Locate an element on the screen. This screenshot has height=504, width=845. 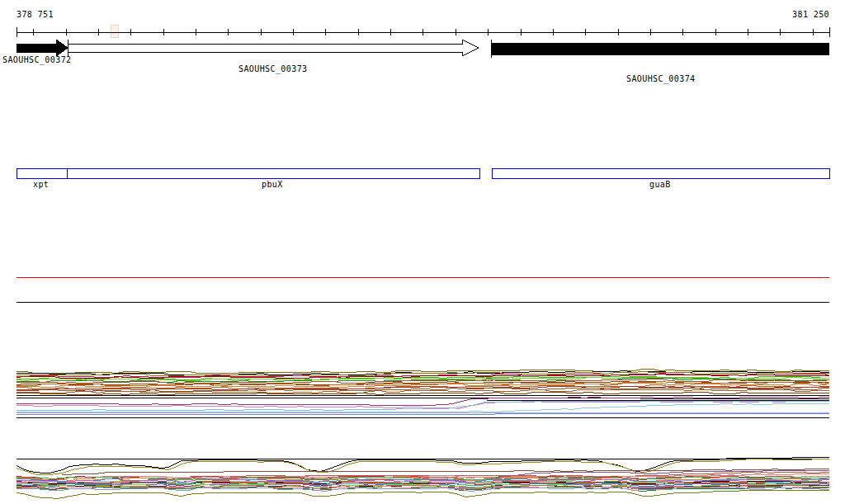
ruler-track is located at coordinates (422, 31).